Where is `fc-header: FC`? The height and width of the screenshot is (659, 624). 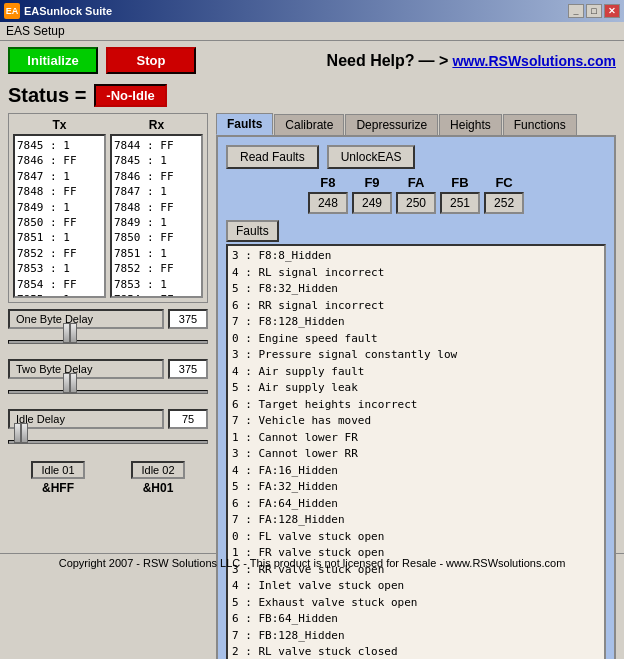
fc-header: FC is located at coordinates (504, 182).